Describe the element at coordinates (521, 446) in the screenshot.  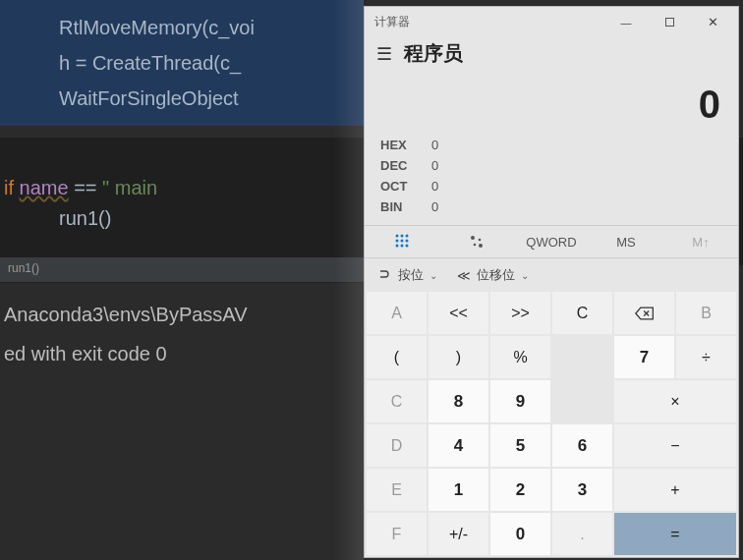
I see `key-5: 5` at that location.